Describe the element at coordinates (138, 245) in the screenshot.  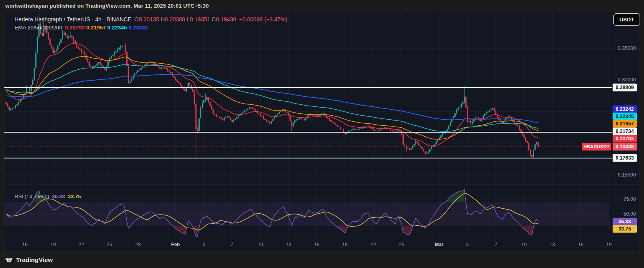
I see `time-tick-label: 28` at that location.